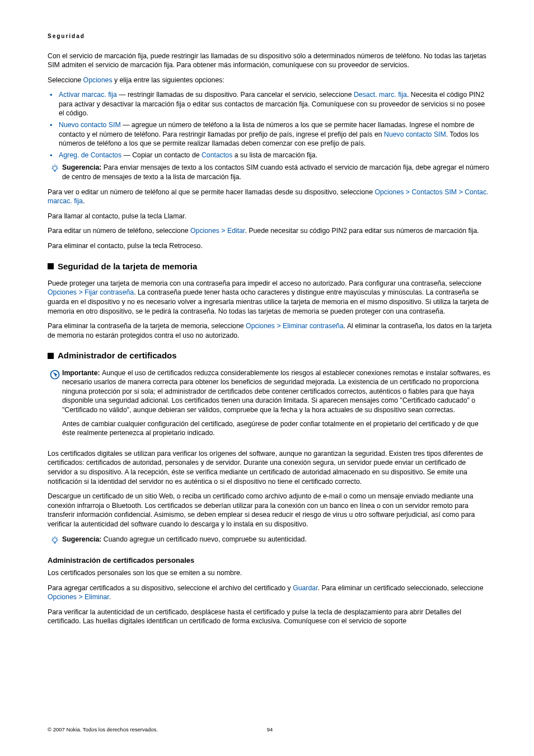 This screenshot has height=756, width=534. I want to click on text: Antes de cambiar cualquier configuración…, so click(277, 429).